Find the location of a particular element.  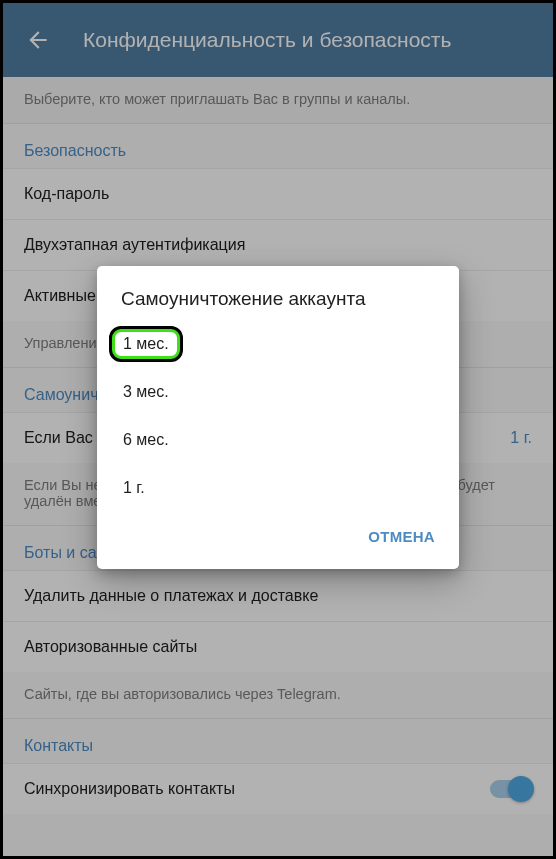

option-1-month: 1 мес. is located at coordinates (278, 344).